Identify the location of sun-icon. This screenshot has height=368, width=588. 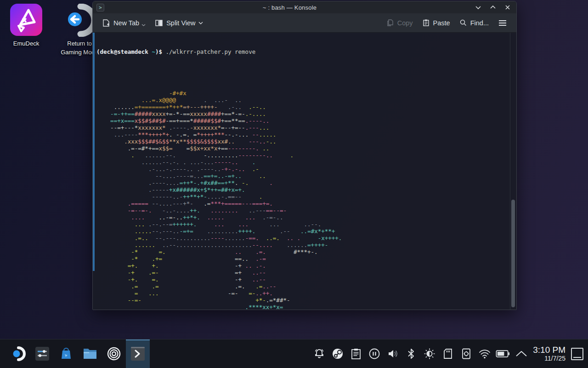
(430, 354).